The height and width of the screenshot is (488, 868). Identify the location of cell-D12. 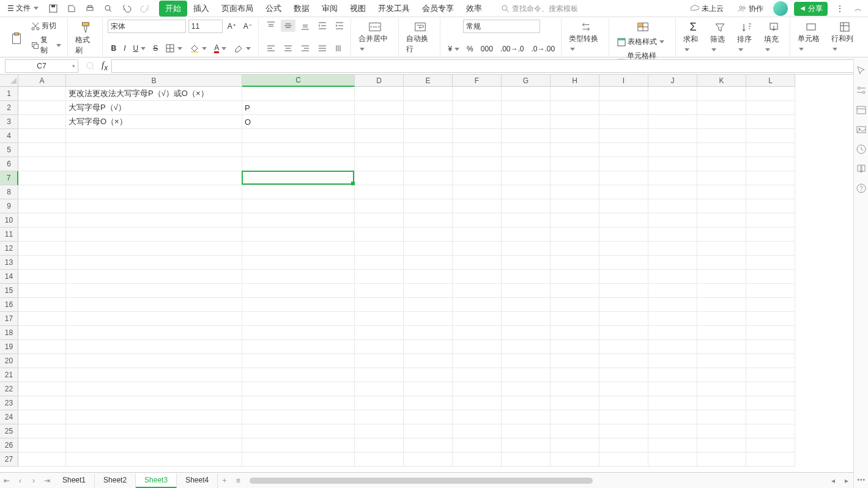
(379, 248).